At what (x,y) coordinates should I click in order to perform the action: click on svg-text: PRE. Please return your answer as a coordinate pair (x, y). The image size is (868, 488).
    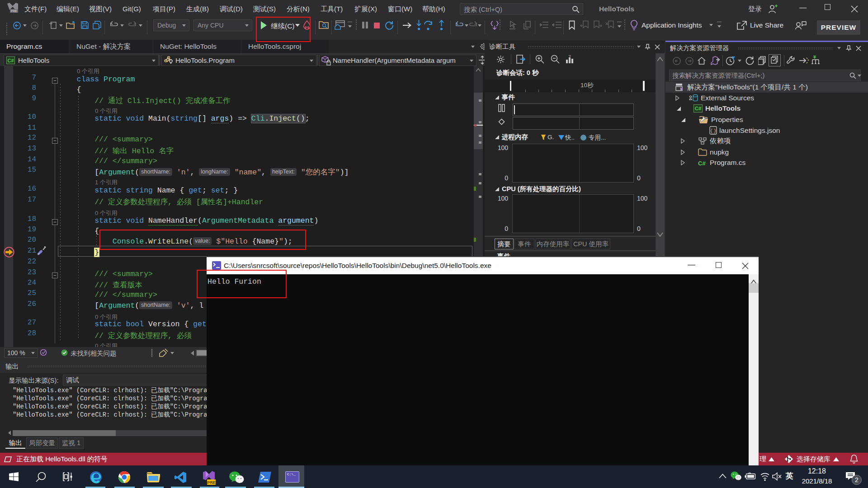
    Looking at the image, I should click on (212, 483).